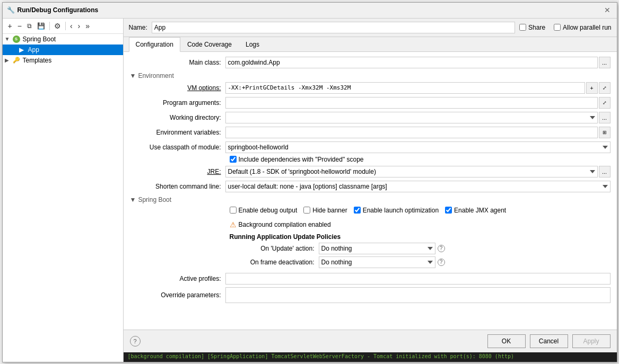 This screenshot has height=364, width=619. I want to click on spring-boot-label: Spring Boot, so click(39, 39).